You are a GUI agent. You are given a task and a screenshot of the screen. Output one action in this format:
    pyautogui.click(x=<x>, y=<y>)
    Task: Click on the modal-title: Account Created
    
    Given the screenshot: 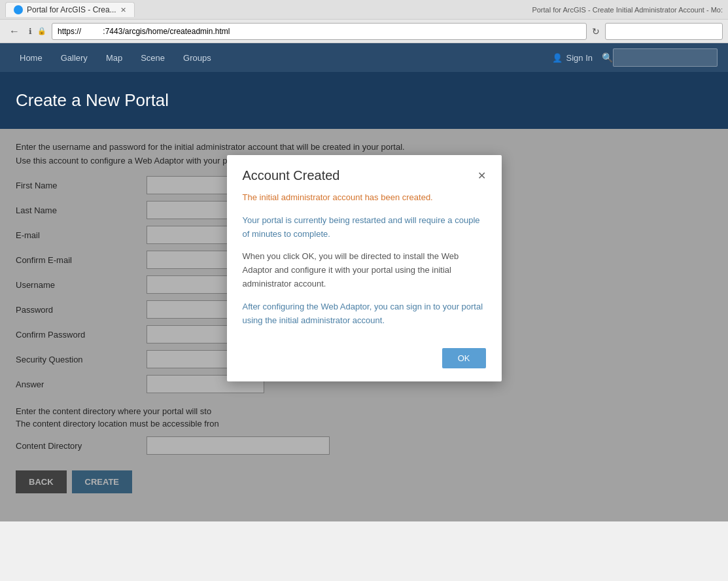 What is the action you would take?
    pyautogui.click(x=292, y=175)
    